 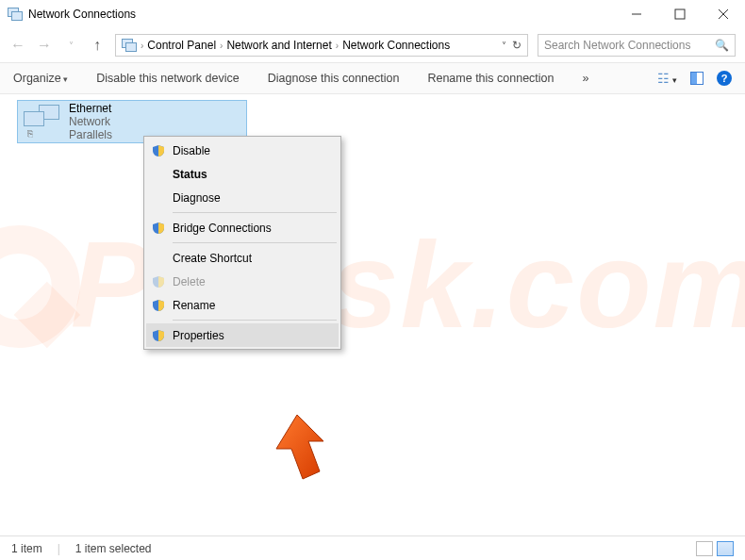 What do you see at coordinates (322, 45) in the screenshot?
I see `breadcrumb: › Control Panel › Network and Internet ›…` at bounding box center [322, 45].